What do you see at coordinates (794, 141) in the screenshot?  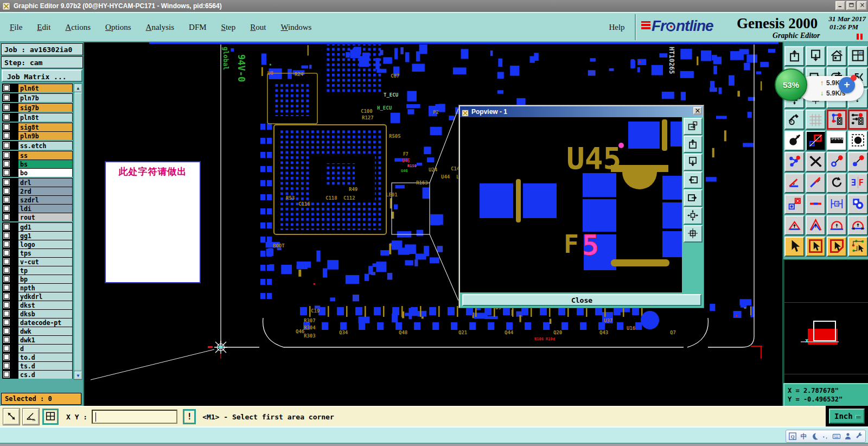 I see `symbol-arrow-button` at bounding box center [794, 141].